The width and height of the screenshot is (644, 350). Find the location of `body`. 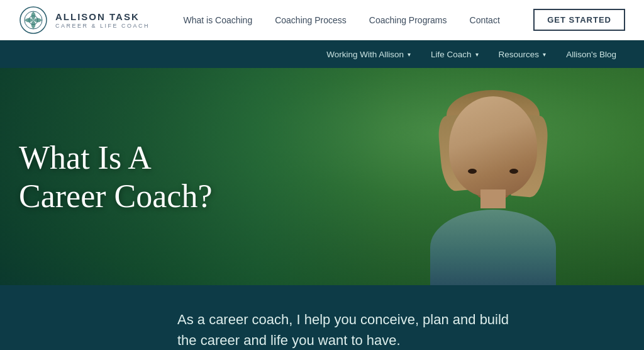

body is located at coordinates (493, 247).